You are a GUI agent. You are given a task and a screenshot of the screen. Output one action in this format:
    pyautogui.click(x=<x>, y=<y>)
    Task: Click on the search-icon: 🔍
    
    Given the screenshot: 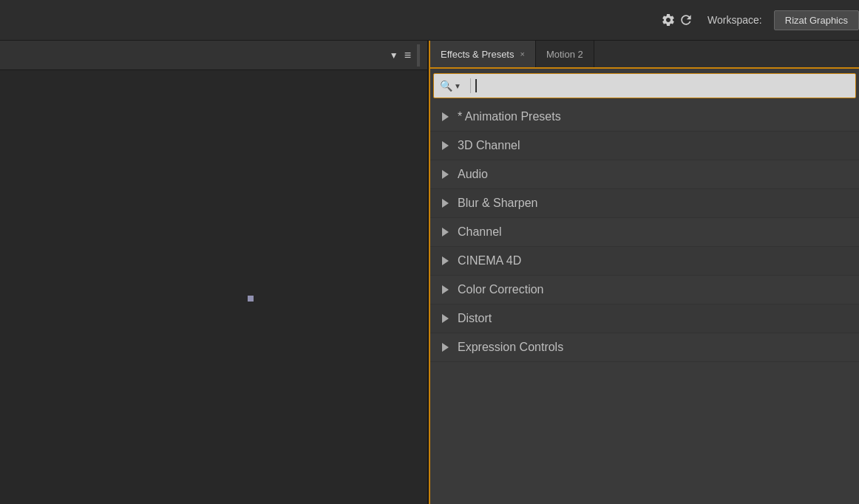 What is the action you would take?
    pyautogui.click(x=447, y=86)
    